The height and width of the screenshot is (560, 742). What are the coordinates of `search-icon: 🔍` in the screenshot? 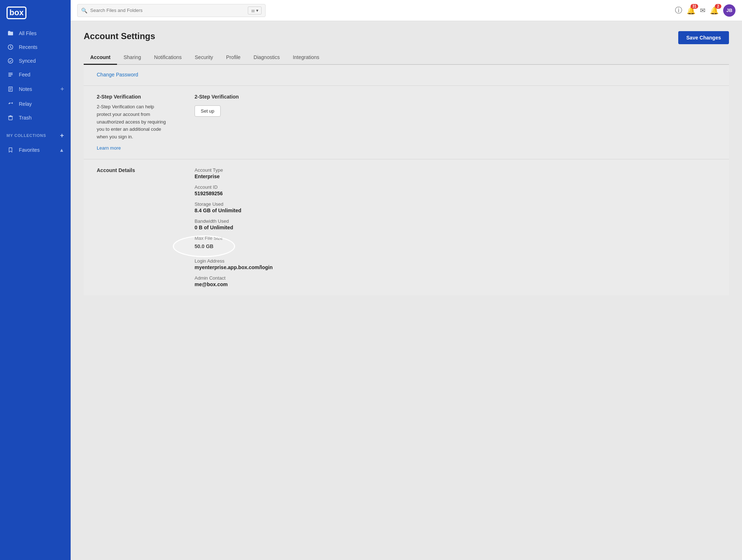 It's located at (84, 11).